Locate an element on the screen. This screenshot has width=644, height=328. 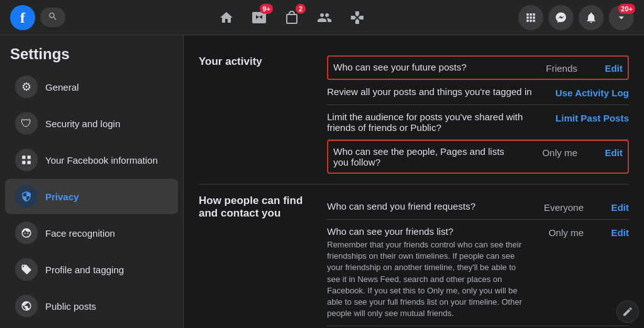
watch-nav-button: 9+ is located at coordinates (259, 18).